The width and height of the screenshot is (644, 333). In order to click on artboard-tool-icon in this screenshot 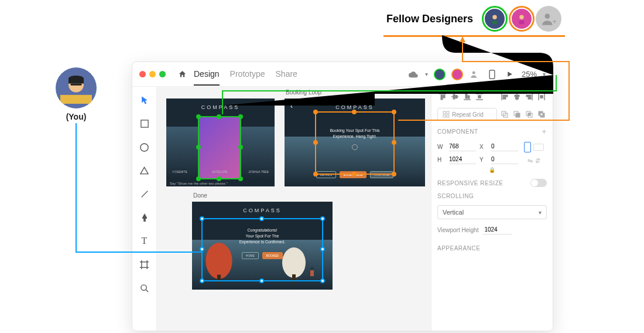, I will do `click(145, 264)`.